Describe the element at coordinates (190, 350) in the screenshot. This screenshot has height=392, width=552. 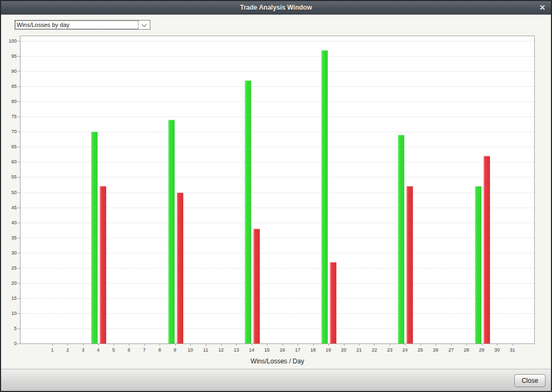
I see `x-axis-label: 10` at that location.